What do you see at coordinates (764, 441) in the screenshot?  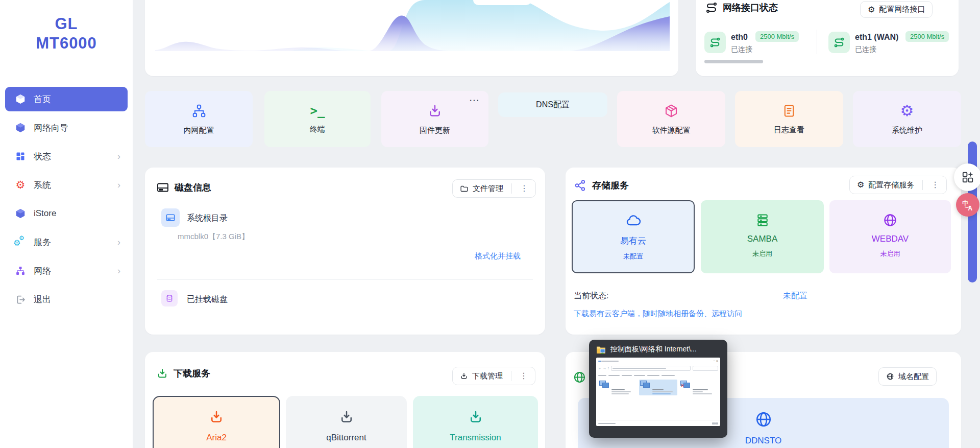 I see `service-name: DDNSTO` at bounding box center [764, 441].